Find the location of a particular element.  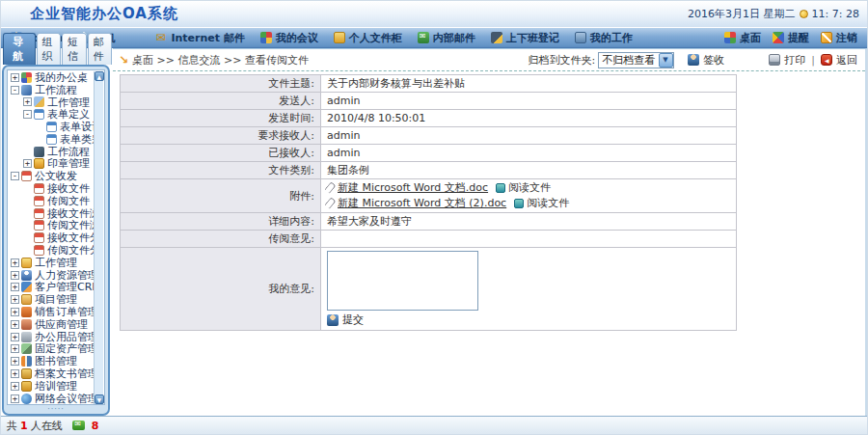

tab-organization: 组织 is located at coordinates (49, 48).